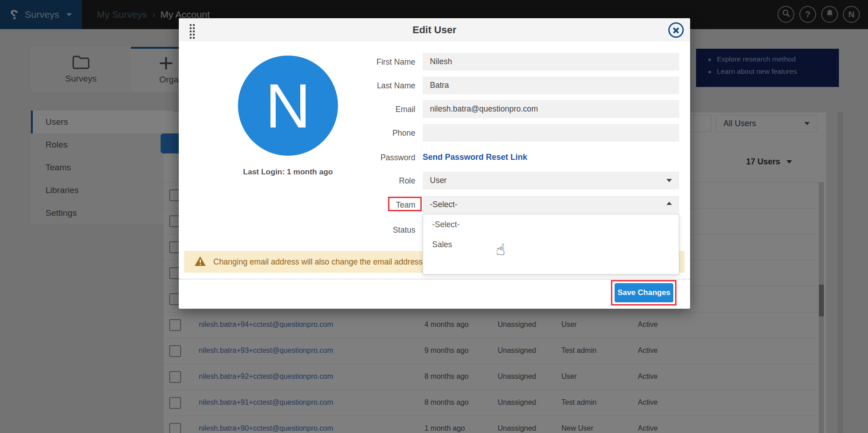 This screenshot has height=433, width=868. Describe the element at coordinates (288, 172) in the screenshot. I see `last-login-text: Last Login: 1 month ago` at that location.